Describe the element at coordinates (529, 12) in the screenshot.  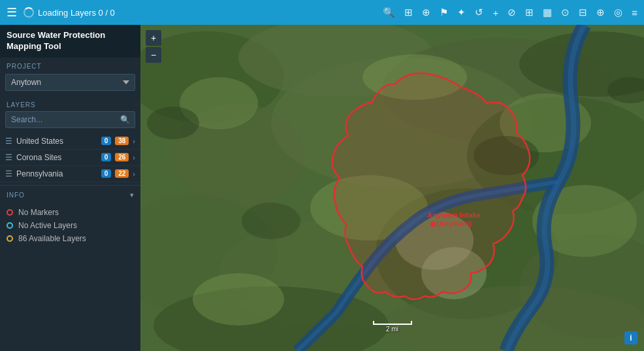
I see `table-icon: ⊞` at that location.